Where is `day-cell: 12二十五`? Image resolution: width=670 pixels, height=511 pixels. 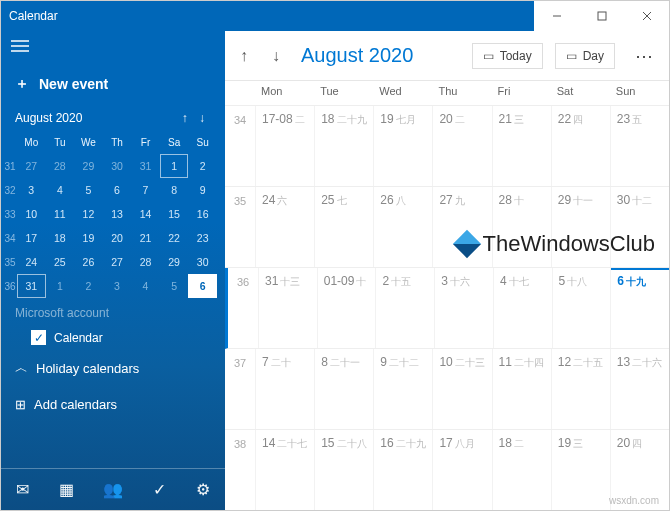
day-cell: 12二十五 is located at coordinates (580, 389).